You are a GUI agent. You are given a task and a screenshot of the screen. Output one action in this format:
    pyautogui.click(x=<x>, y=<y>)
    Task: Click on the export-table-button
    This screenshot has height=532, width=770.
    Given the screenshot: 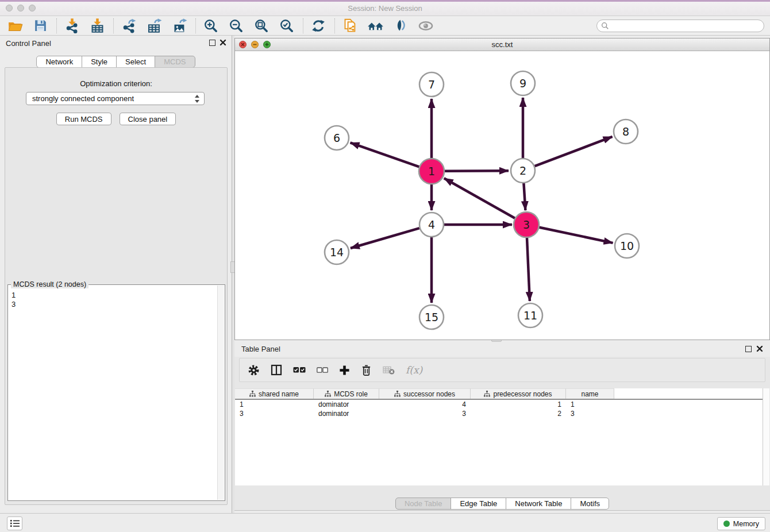 What is the action you would take?
    pyautogui.click(x=154, y=26)
    